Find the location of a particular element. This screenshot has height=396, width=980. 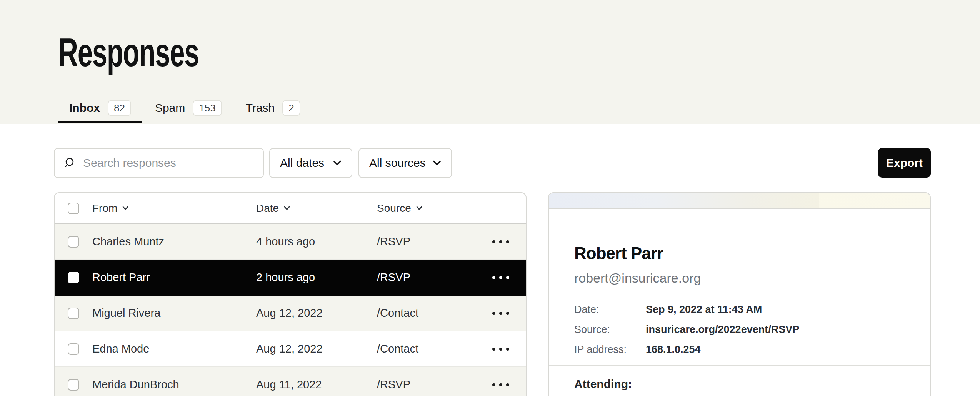

table-row: Robert Parr 2 hours ago /RSVP is located at coordinates (290, 278).